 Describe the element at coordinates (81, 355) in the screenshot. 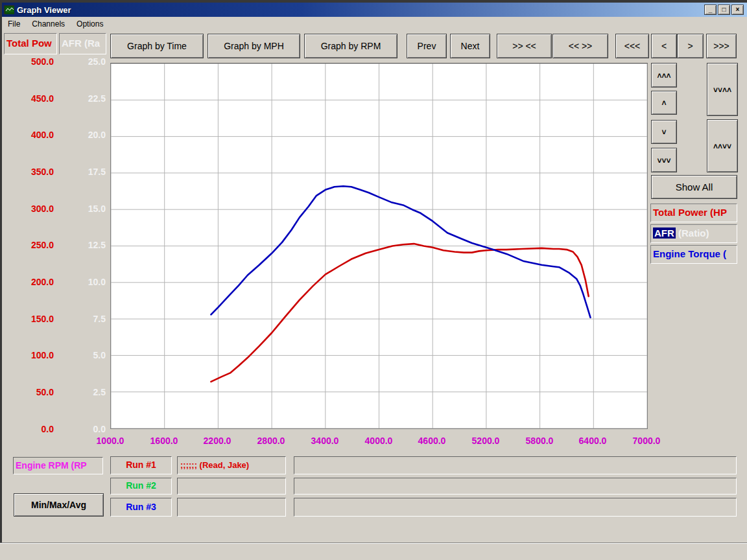

I see `afr-tick-label: 5.0` at that location.